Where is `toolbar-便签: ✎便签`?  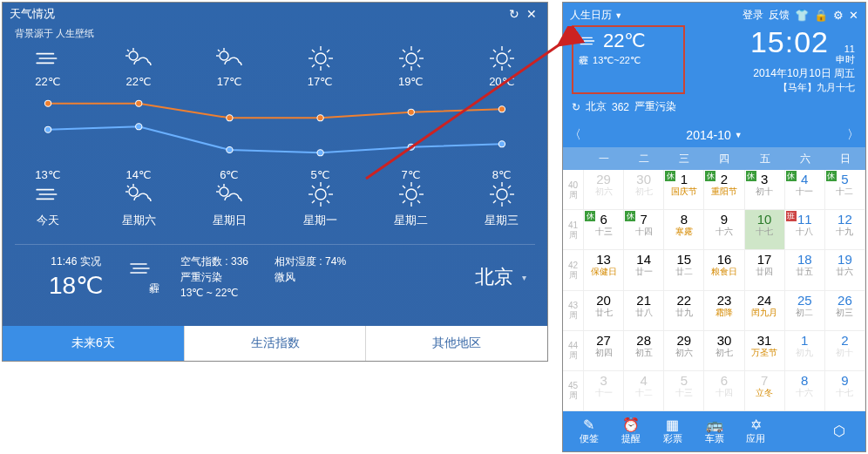
toolbar-便签: ✎便签 is located at coordinates (589, 432).